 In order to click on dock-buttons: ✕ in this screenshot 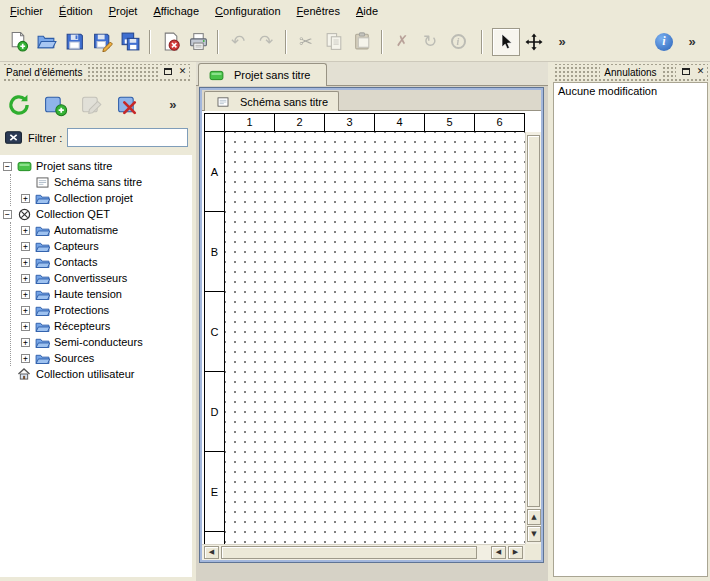, I will do `click(174, 72)`.